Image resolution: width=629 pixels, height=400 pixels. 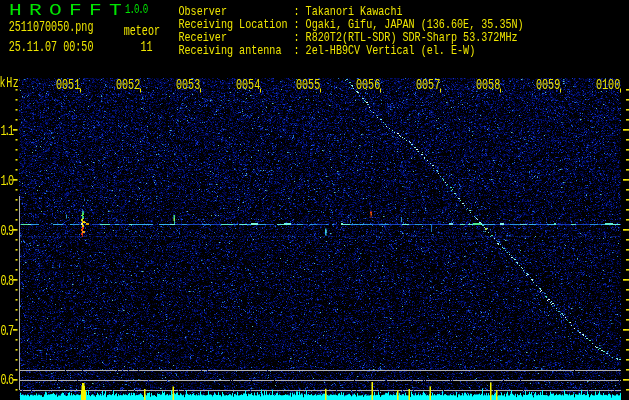 I want to click on time-label-0100: 0100, so click(x=608, y=86).